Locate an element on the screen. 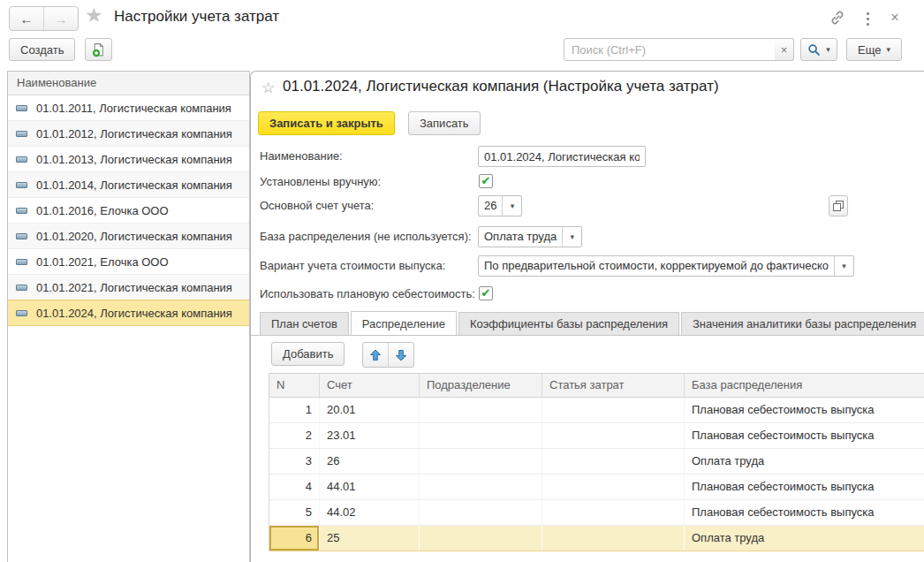  list-item-label: 01.01.2016, Елочка ООО is located at coordinates (102, 210).